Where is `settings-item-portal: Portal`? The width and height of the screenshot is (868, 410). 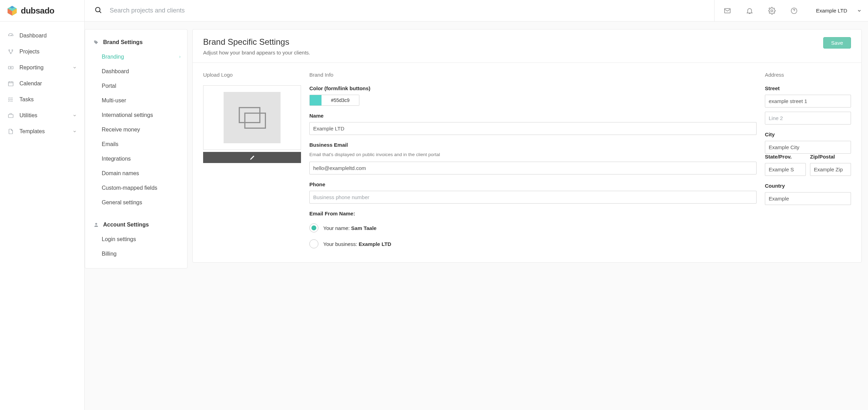
settings-item-portal: Portal is located at coordinates (136, 86).